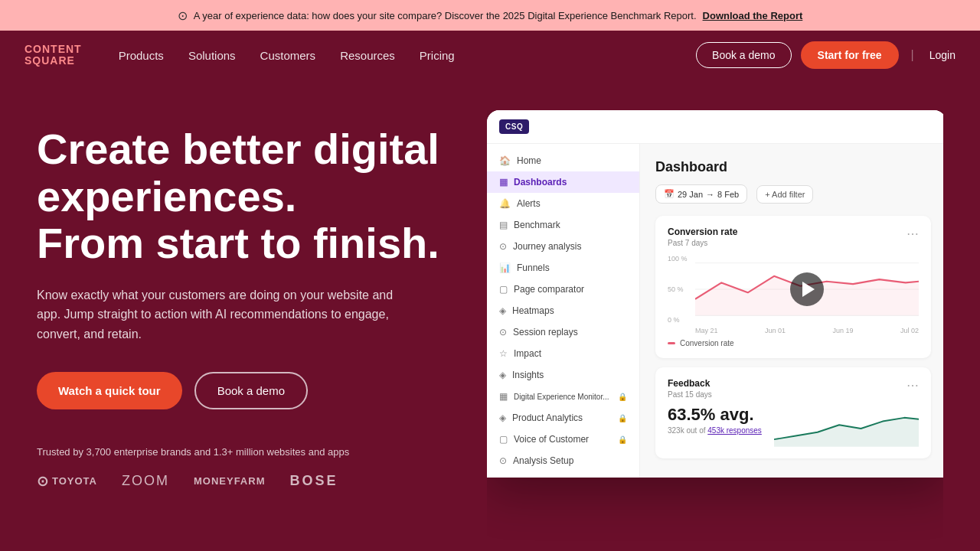  Describe the element at coordinates (715, 127) in the screenshot. I see `app-topbar: CSQ` at that location.